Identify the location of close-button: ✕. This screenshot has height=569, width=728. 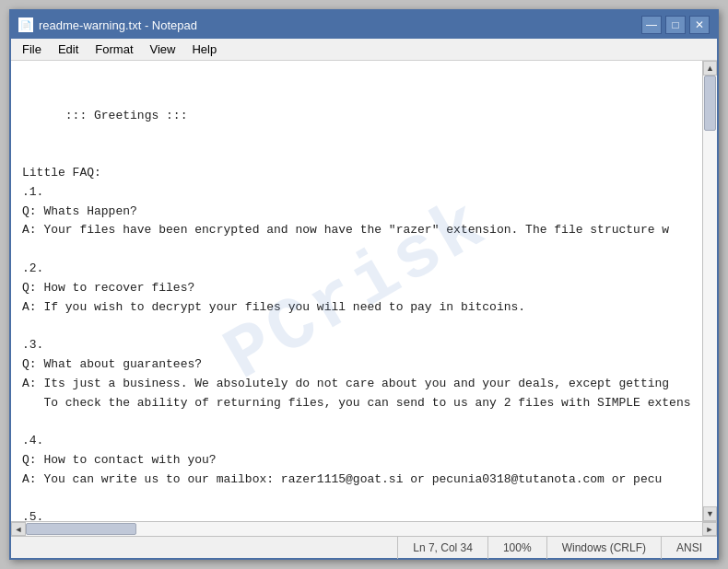
(699, 25).